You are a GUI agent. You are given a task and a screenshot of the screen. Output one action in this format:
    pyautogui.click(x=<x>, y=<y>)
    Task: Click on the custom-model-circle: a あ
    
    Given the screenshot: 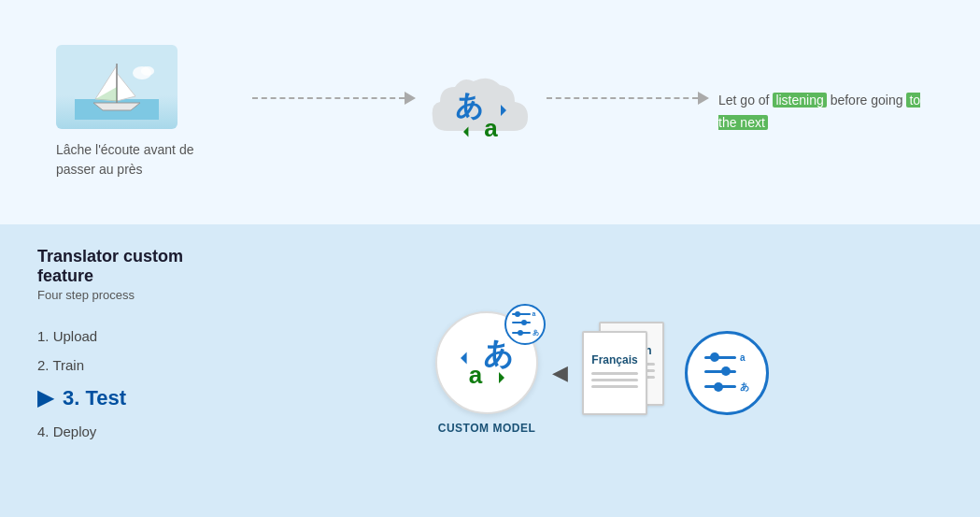 What is the action you would take?
    pyautogui.click(x=487, y=363)
    